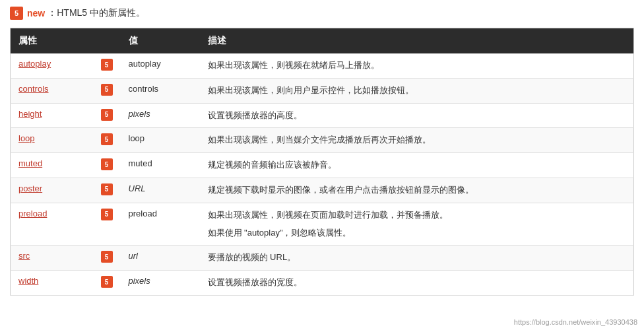 The image size is (644, 330). What do you see at coordinates (160, 166) in the screenshot?
I see `attr-value: muted` at bounding box center [160, 166].